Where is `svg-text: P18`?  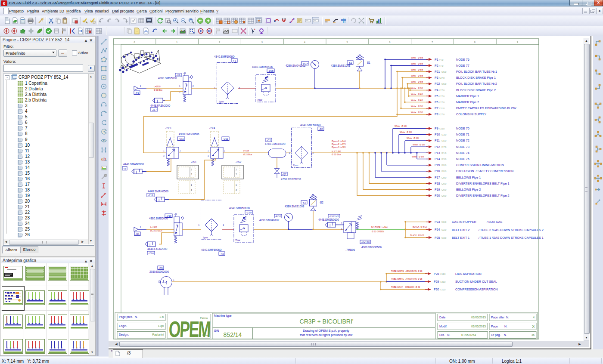 svg-text: P18 is located at coordinates (438, 183).